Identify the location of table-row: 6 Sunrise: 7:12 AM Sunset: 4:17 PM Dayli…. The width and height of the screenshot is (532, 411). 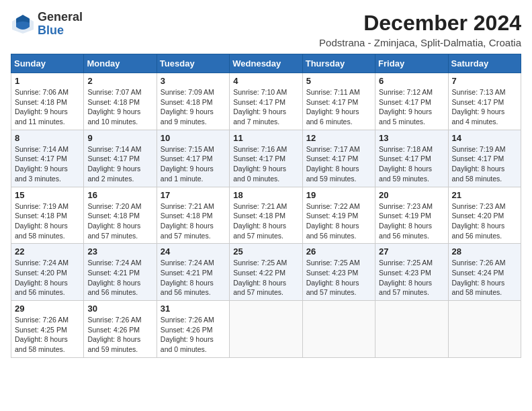
(412, 102).